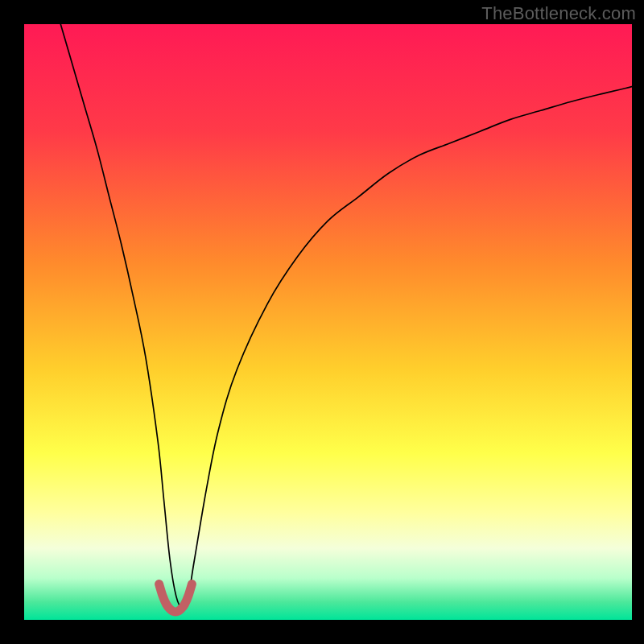 This screenshot has height=644, width=644. What do you see at coordinates (559, 14) in the screenshot?
I see `watermark-text: TheBottleneck.com` at bounding box center [559, 14].